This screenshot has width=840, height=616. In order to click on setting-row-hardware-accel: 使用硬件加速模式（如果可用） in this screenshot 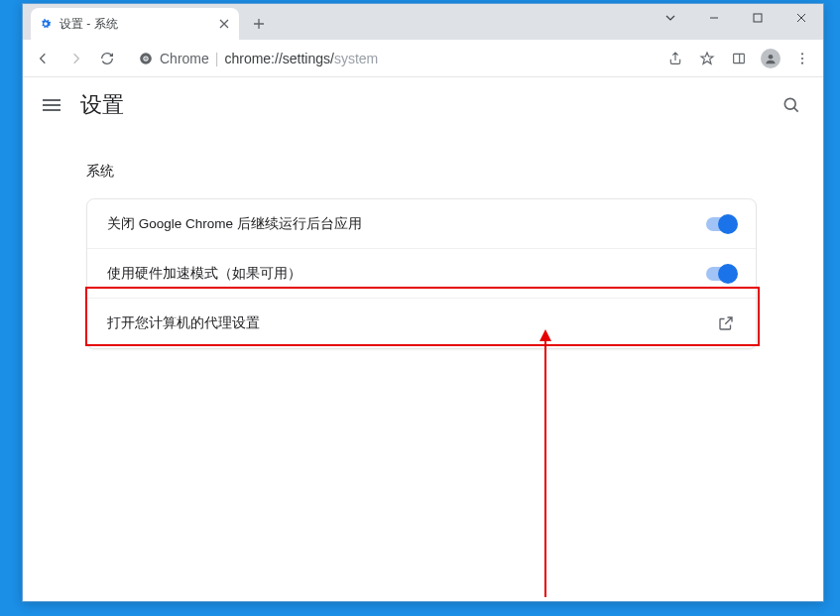, I will do `click(421, 274)`.